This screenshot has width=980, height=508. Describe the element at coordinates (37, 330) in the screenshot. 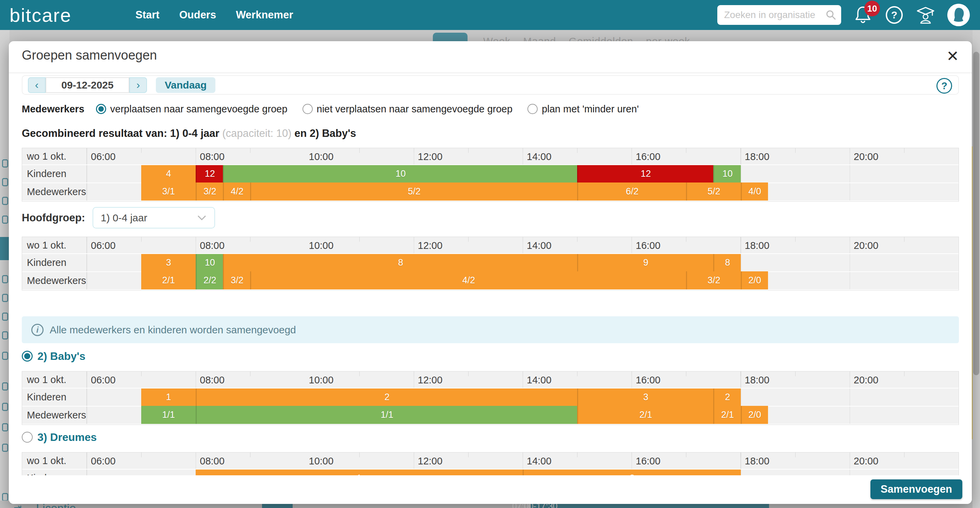

I see `info-icon: i` at that location.